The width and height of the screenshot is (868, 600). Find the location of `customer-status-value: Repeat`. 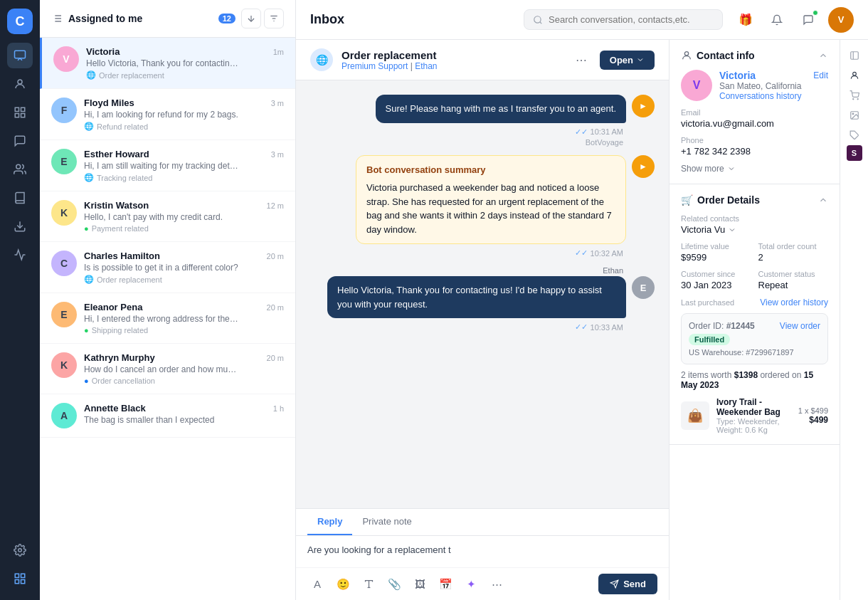

customer-status-value: Repeat is located at coordinates (794, 285).